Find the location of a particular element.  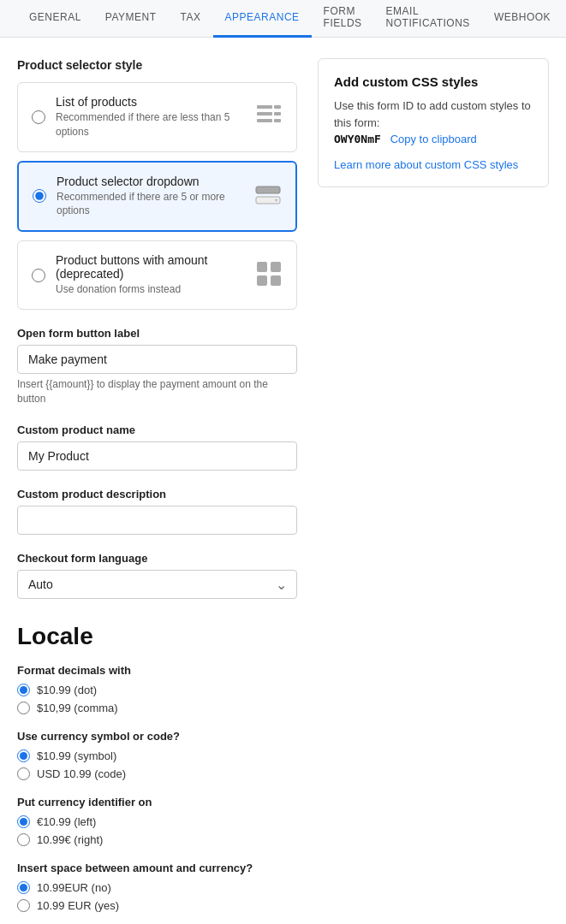

format-decimals-comma-label: $10,99 (comma) is located at coordinates (77, 708).